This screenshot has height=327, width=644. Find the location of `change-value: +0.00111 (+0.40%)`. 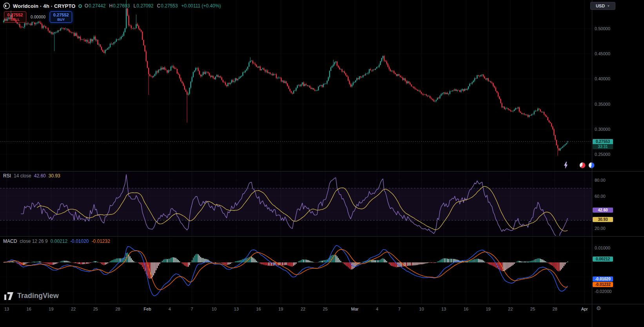

change-value: +0.00111 (+0.40%) is located at coordinates (201, 6).